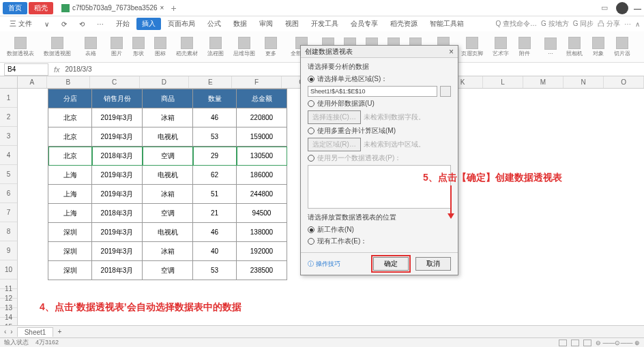 This screenshot has width=644, height=347. Describe the element at coordinates (311, 241) in the screenshot. I see `radio-existing-sheet` at that location.